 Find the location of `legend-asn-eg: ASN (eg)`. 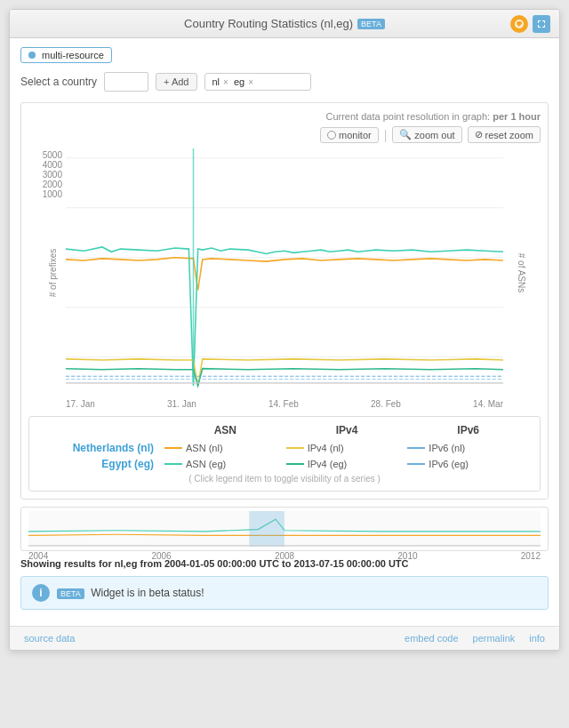

legend-asn-eg: ASN (eg) is located at coordinates (226, 464).